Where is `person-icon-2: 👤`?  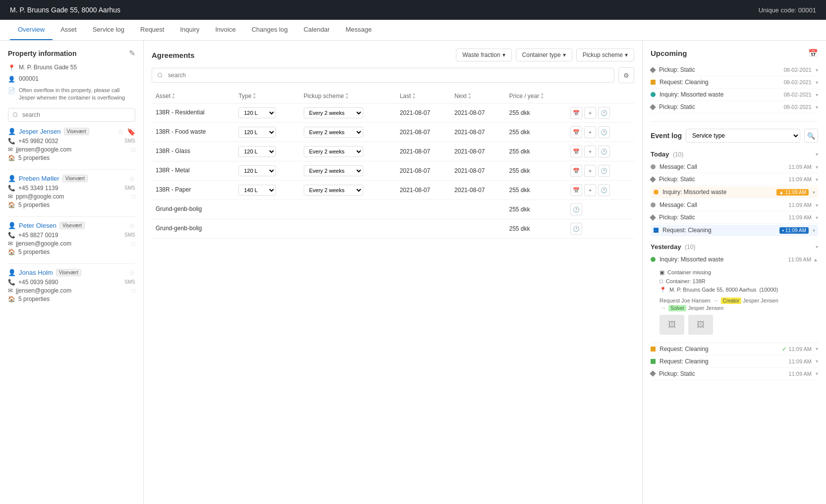
person-icon-2: 👤 is located at coordinates (12, 178).